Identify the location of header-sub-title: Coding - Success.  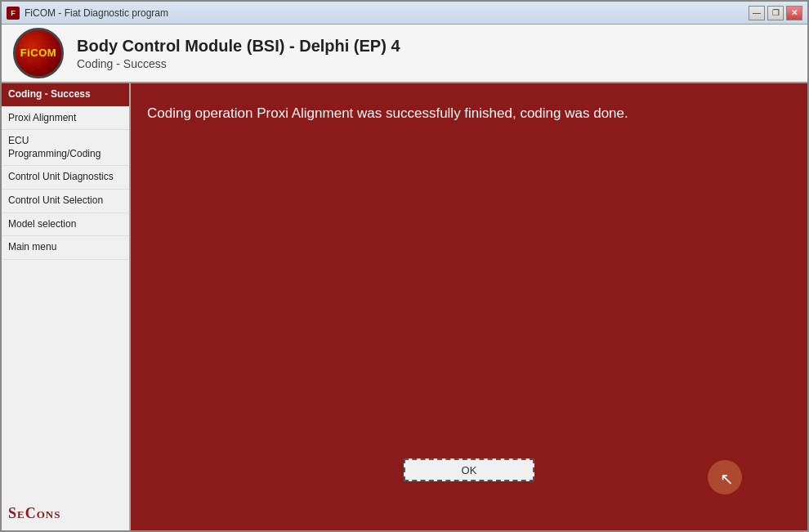
(239, 64).